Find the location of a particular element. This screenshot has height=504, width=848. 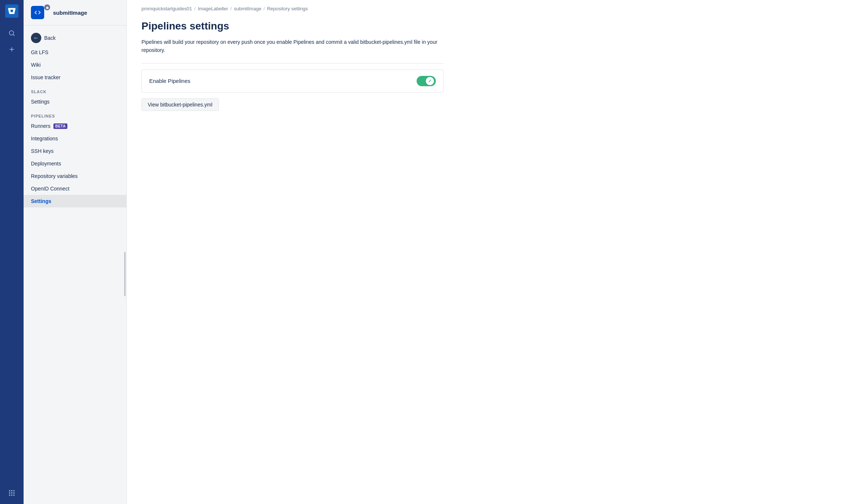

enable-pipelines-label: Enable Pipelines is located at coordinates (170, 81).